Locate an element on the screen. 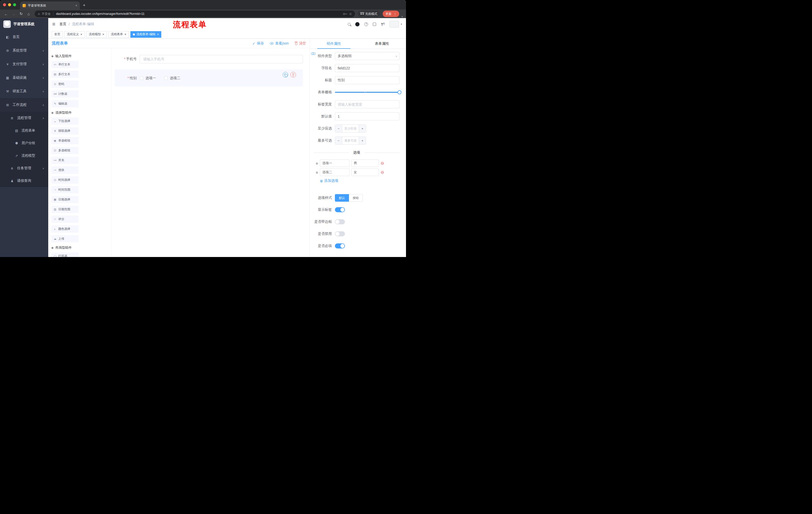 The height and width of the screenshot is (514, 812). sidebar-item-process-model: ⇗ 流程模型 is located at coordinates (24, 156).